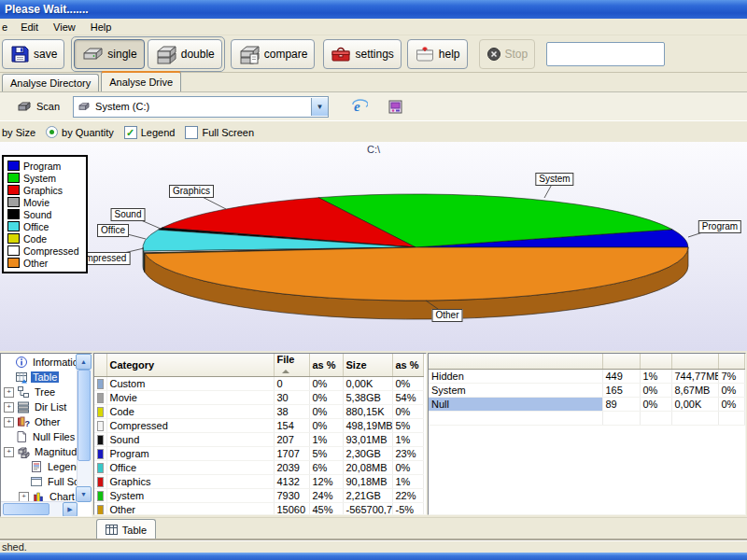 Image resolution: width=747 pixels, height=560 pixels. What do you see at coordinates (108, 54) in the screenshot?
I see `single-button: single` at bounding box center [108, 54].